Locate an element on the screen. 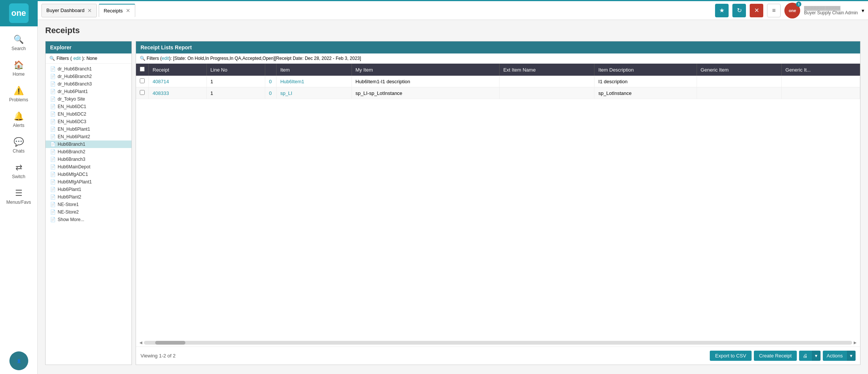  explorer-list-item: 📄NE-Store1 is located at coordinates (89, 205).